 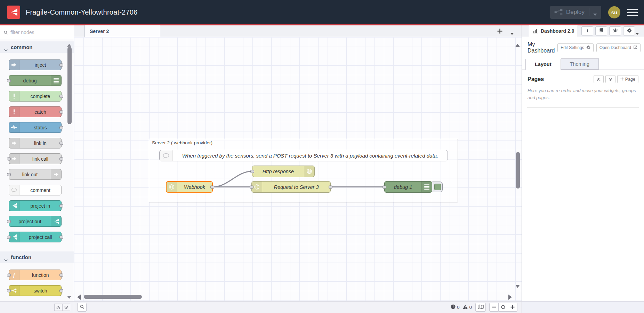 I want to click on config-tab-button, so click(x=629, y=31).